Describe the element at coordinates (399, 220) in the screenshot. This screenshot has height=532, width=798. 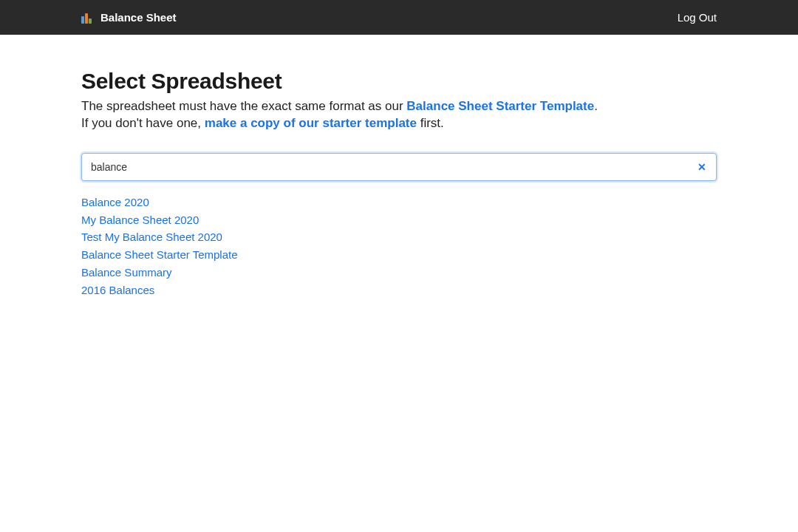
I see `result-item: My Balance Sheet 2020` at that location.